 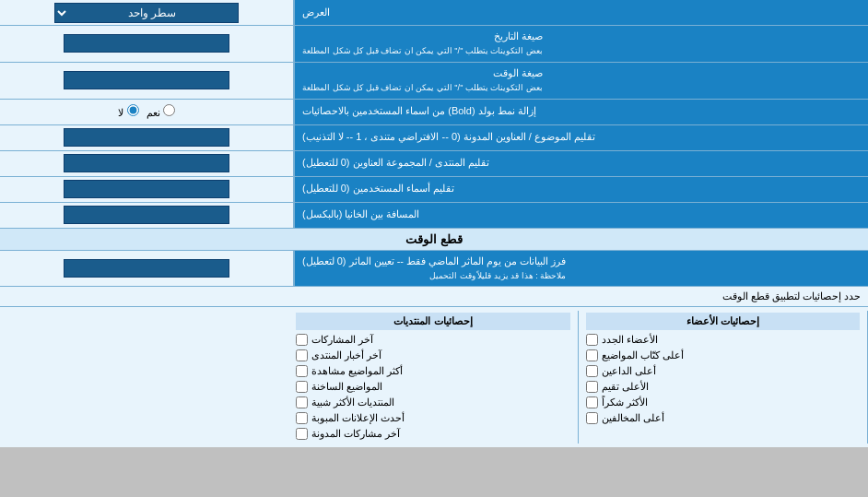 I want to click on checkbox-most-thanks: الأكثر شكراً, so click(x=722, y=402).